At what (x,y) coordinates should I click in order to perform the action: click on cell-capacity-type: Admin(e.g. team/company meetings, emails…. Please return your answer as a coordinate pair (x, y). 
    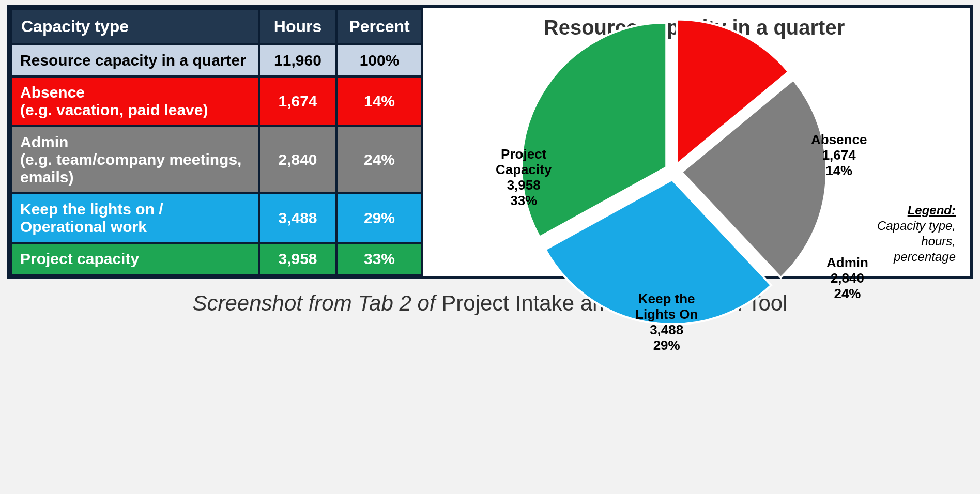
    Looking at the image, I should click on (135, 160).